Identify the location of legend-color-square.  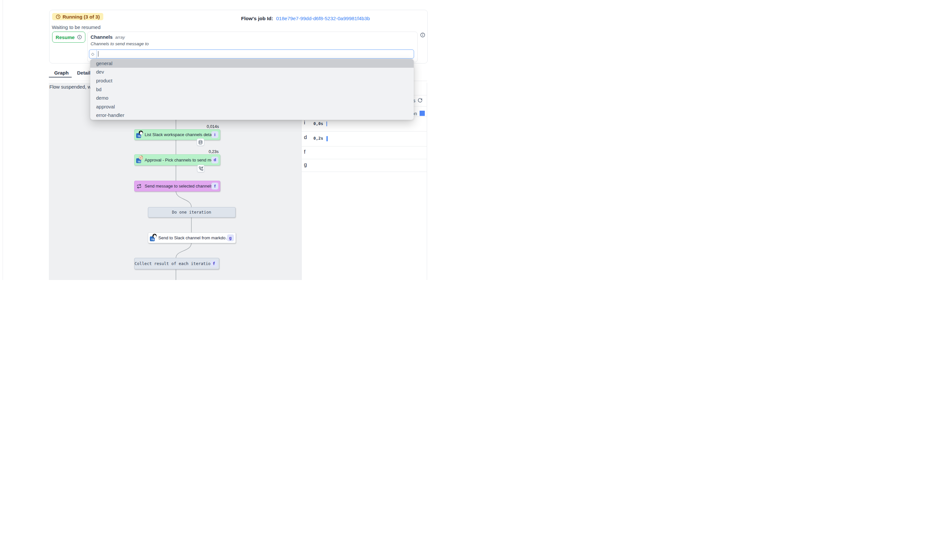
(422, 113).